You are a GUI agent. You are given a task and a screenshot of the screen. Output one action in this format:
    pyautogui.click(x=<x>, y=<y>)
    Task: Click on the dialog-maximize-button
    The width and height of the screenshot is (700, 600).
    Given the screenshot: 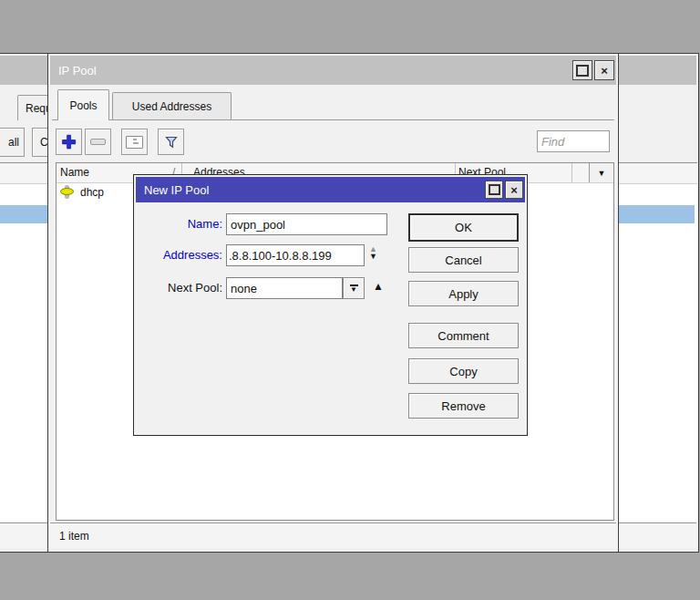 What is the action you would take?
    pyautogui.click(x=494, y=190)
    